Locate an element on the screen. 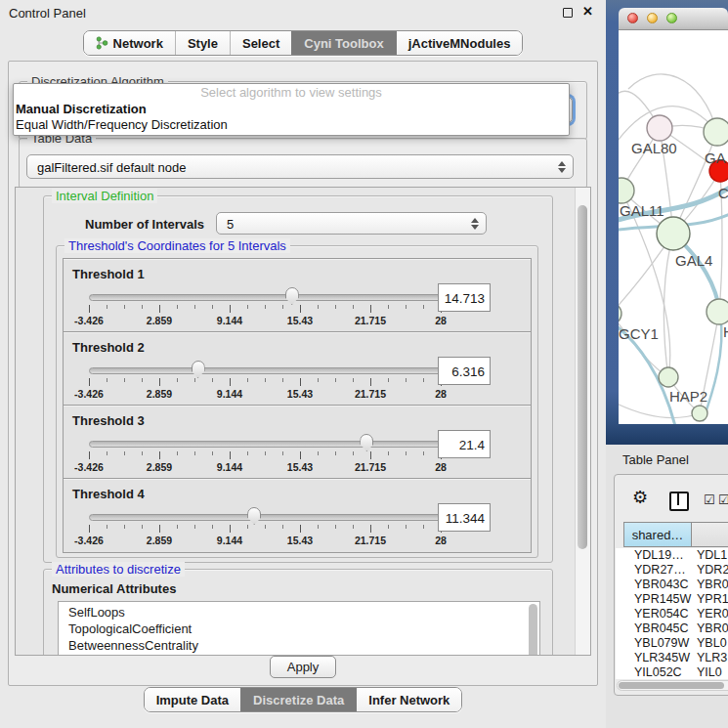 The width and height of the screenshot is (728, 728). top-tabbar: Network Style Select Cyni Toolbox jActiv… is located at coordinates (303, 43).